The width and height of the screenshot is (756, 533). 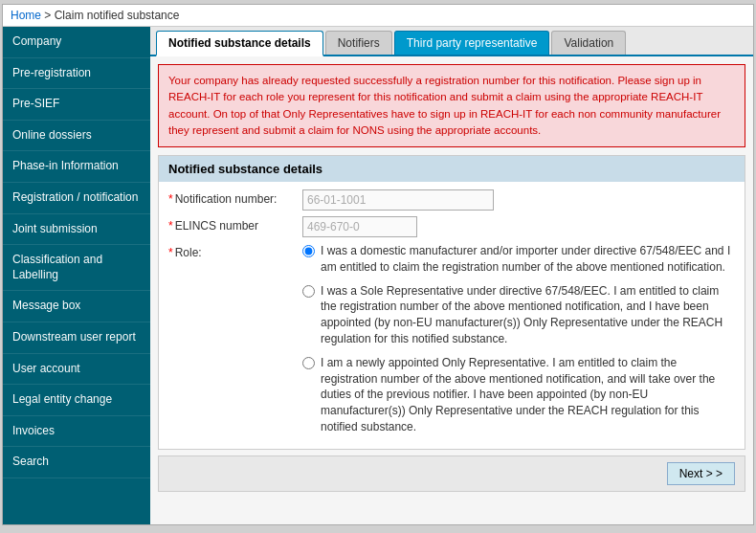 I want to click on tab-notified-substance-details: Notified substance details, so click(x=239, y=44).